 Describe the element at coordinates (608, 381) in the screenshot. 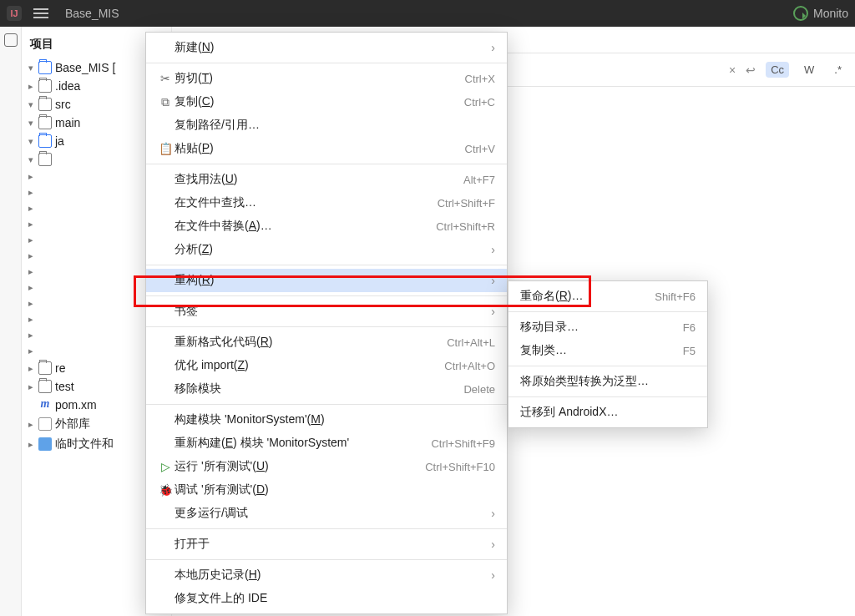

I see `sub-raw-to-generic: 将原始类型转换为泛型…` at that location.